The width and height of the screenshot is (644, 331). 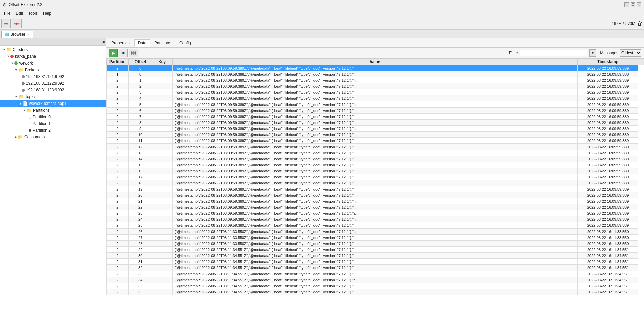 I want to click on tab-browser-close: ✕, so click(x=28, y=34).